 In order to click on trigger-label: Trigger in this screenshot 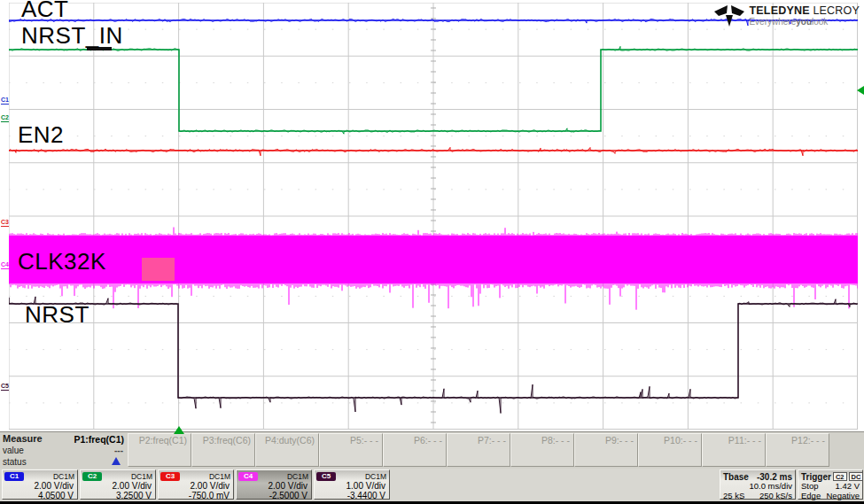, I will do `click(816, 477)`.